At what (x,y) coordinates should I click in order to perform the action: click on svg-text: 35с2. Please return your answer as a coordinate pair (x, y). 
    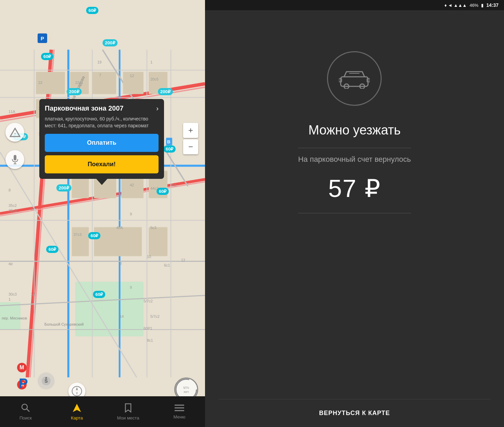
    Looking at the image, I should click on (13, 205).